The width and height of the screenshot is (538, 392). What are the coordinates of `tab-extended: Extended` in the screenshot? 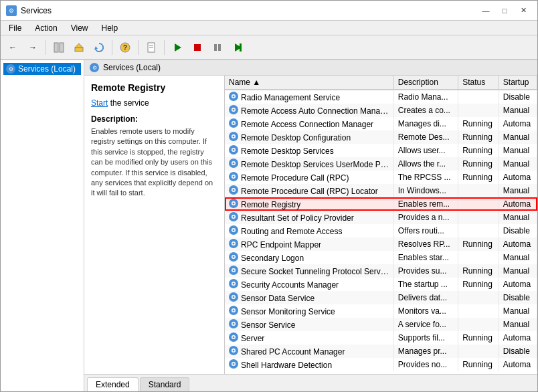 It's located at (112, 384).